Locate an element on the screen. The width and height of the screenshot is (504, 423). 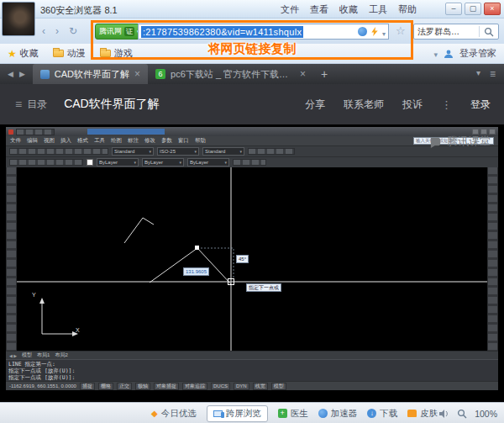
maximize-button: ▢ is located at coordinates (473, 8).